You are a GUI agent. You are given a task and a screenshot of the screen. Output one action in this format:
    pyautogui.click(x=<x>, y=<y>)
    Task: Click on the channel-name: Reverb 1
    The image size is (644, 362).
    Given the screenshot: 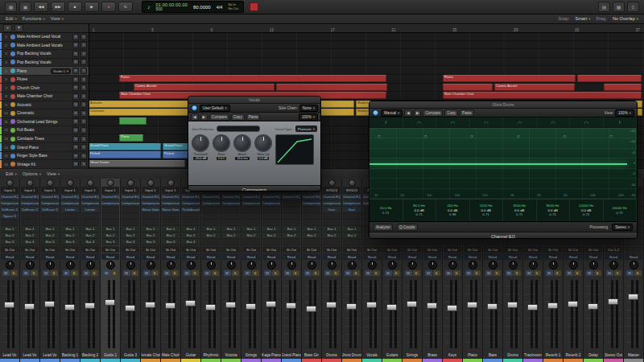 What is the action you would take?
    pyautogui.click(x=553, y=356)
    